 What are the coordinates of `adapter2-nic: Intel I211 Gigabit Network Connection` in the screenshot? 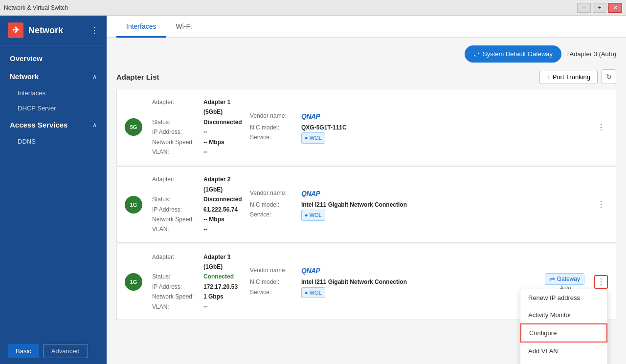 It's located at (354, 205).